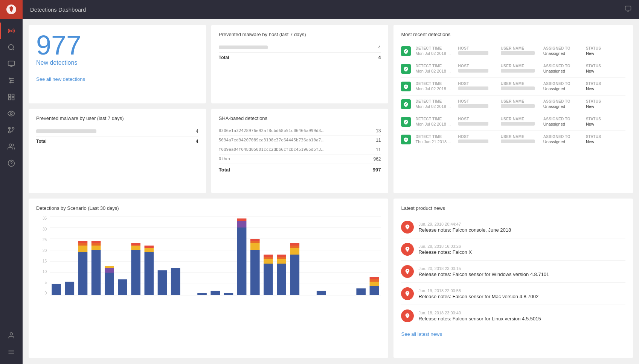  Describe the element at coordinates (522, 230) in the screenshot. I see `news-title: Release notes: Falcon console, June 2018` at that location.